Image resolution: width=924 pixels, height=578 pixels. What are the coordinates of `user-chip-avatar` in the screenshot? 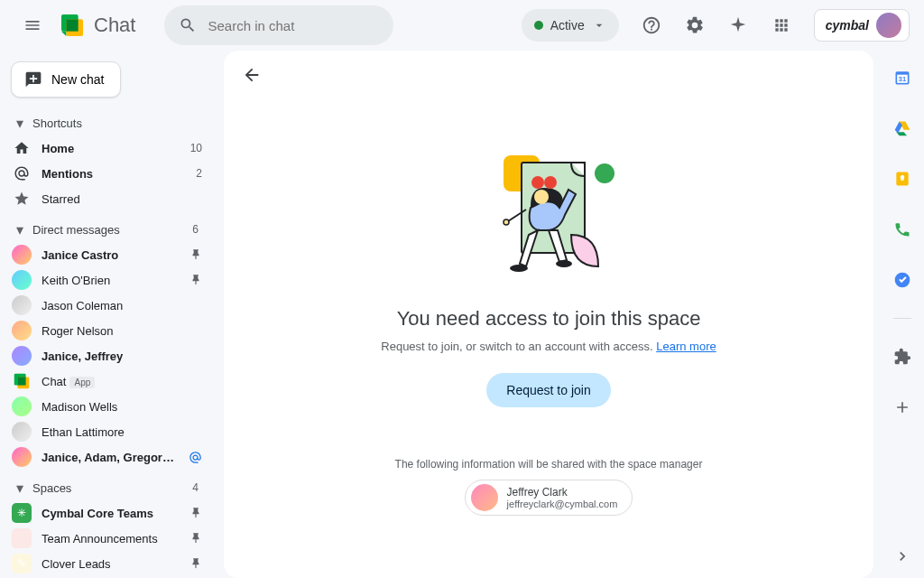 It's located at (485, 498).